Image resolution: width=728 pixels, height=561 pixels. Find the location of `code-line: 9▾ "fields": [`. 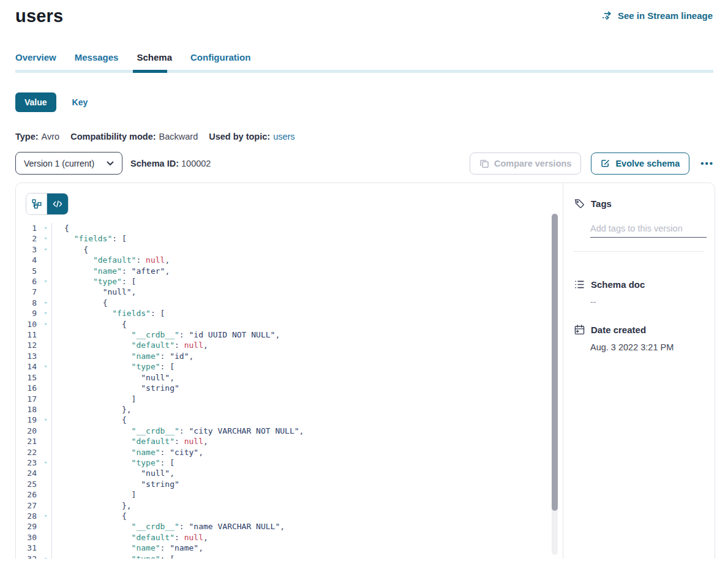

code-line: 9▾ "fields": [ is located at coordinates (289, 314).